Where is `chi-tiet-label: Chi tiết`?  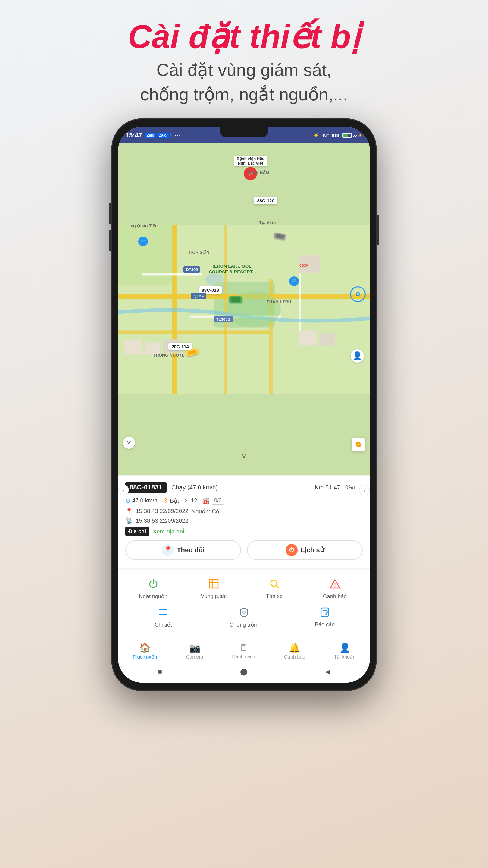
chi-tiet-label: Chi tiết is located at coordinates (163, 625).